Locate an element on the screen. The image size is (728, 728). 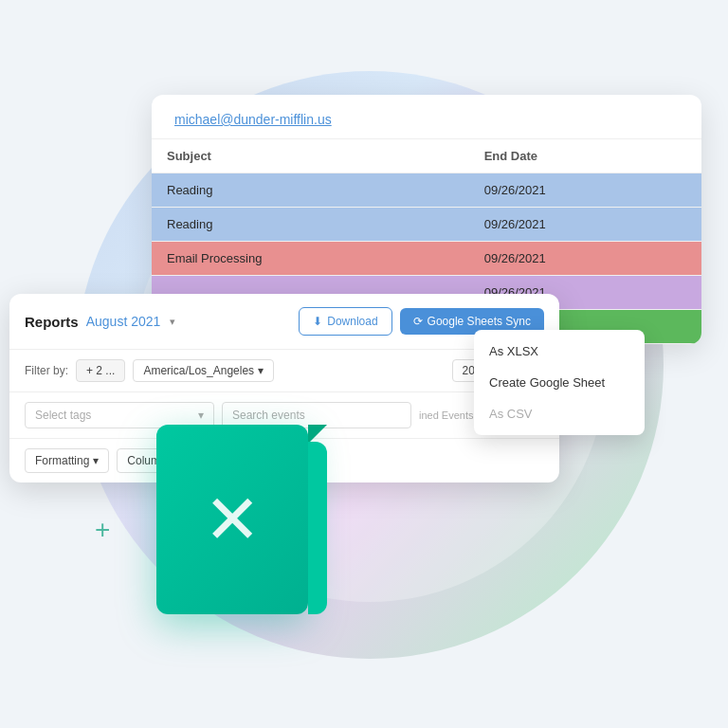
formatting-button: Formatting ▾ is located at coordinates (66, 461).